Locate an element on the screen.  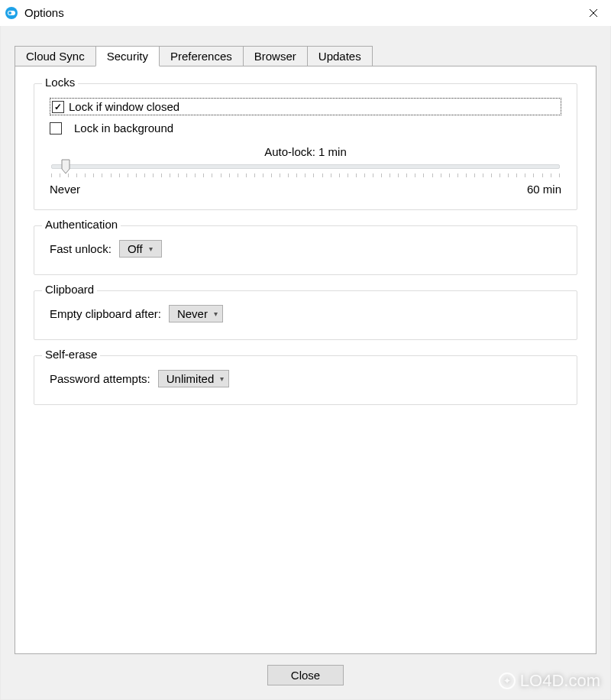
group-locks-legend: Locks is located at coordinates (60, 83).